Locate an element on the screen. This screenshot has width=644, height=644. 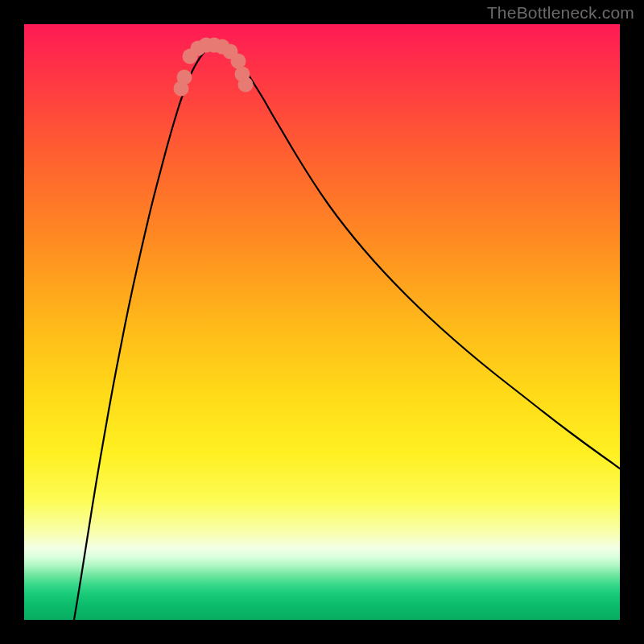
highlight-dots is located at coordinates (214, 68).